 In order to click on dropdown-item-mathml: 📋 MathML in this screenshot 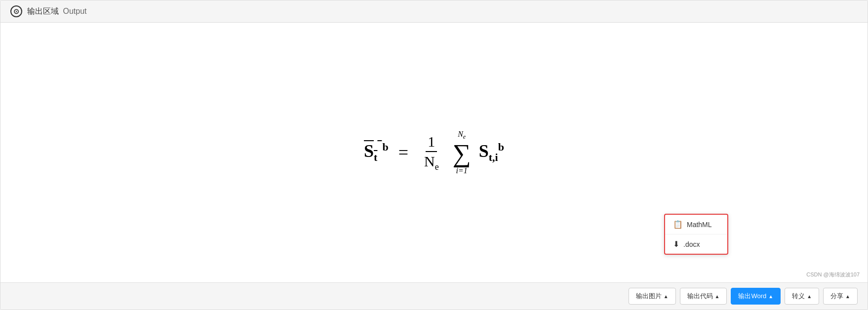, I will do `click(696, 224)`.